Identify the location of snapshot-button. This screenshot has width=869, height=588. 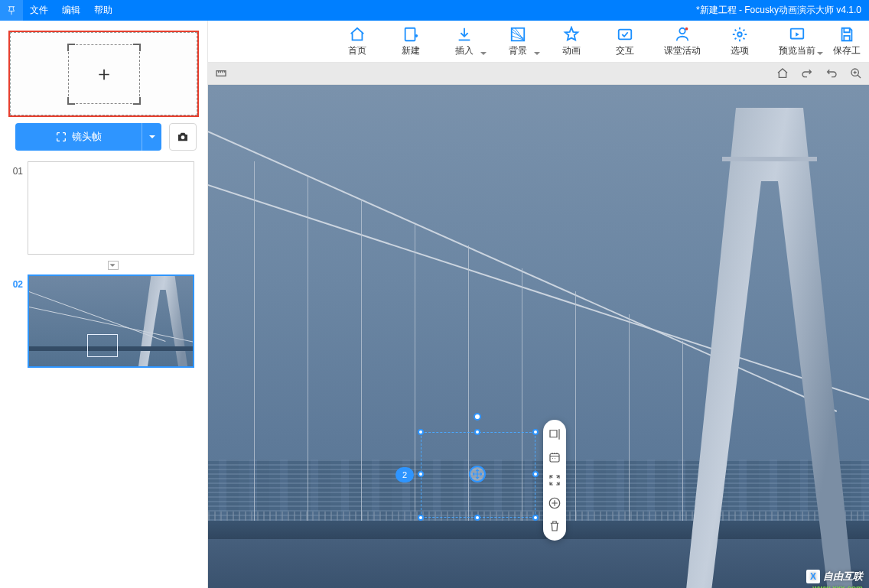
(183, 137).